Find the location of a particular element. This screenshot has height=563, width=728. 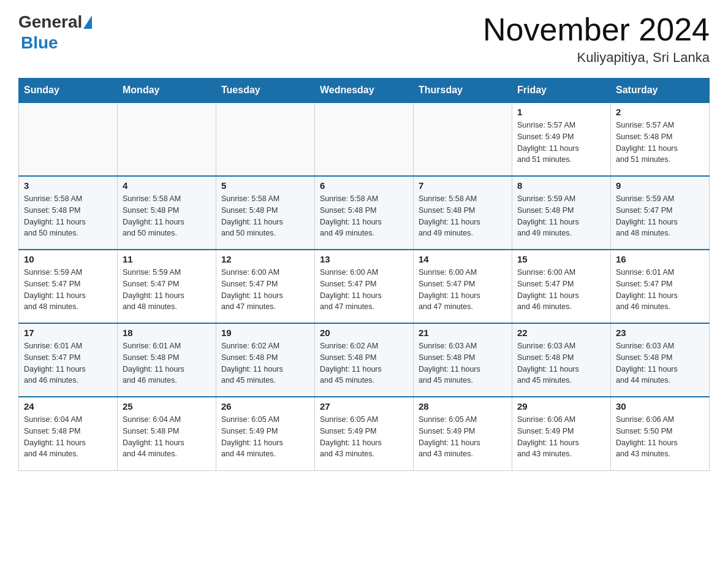

subtitle: Kuliyapitiya, Sri Lanka is located at coordinates (596, 58).